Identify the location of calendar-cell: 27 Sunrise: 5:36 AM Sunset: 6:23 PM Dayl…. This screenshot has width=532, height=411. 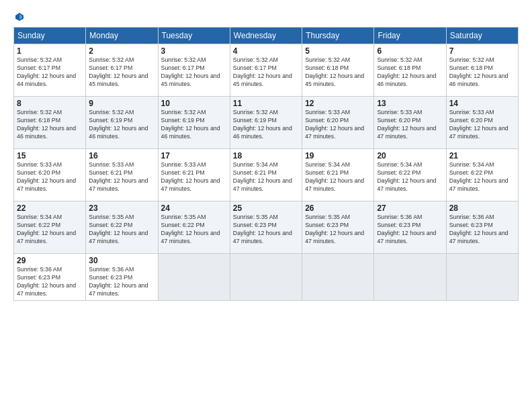
(410, 228).